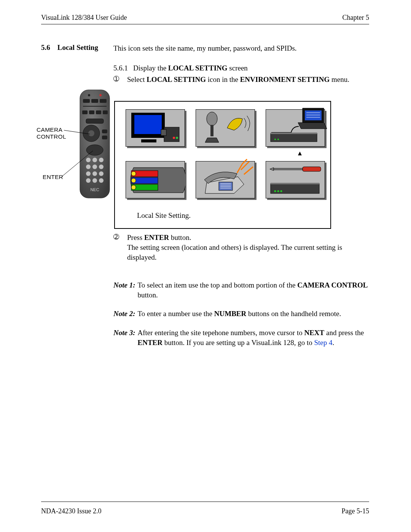  What do you see at coordinates (323, 343) in the screenshot?
I see `step4-link: Step 4` at bounding box center [323, 343].